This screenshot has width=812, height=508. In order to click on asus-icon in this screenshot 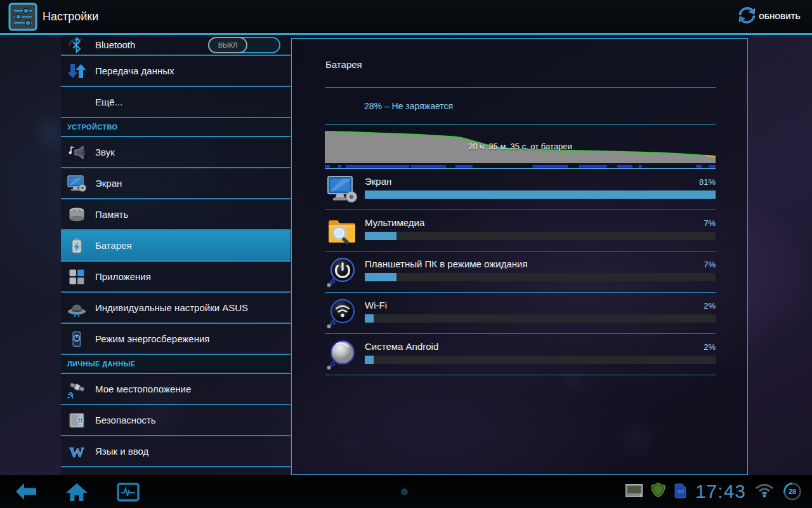, I will do `click(77, 308)`.